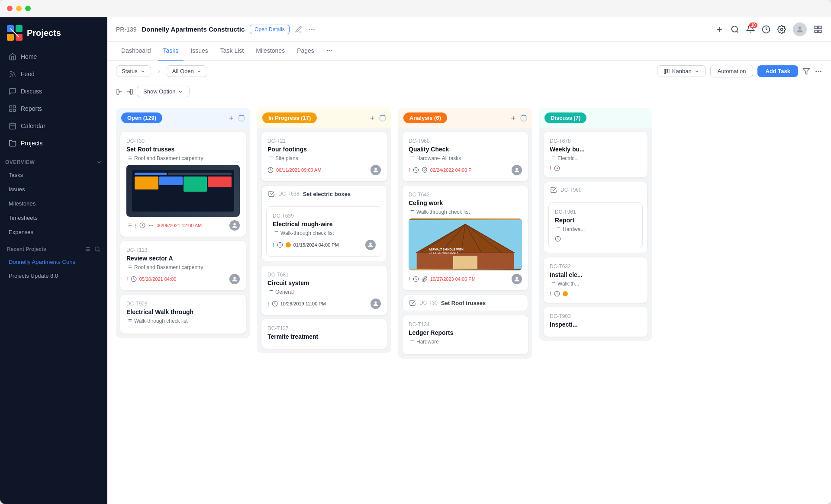  What do you see at coordinates (750, 29) in the screenshot?
I see `notification-wrap: 10` at bounding box center [750, 29].